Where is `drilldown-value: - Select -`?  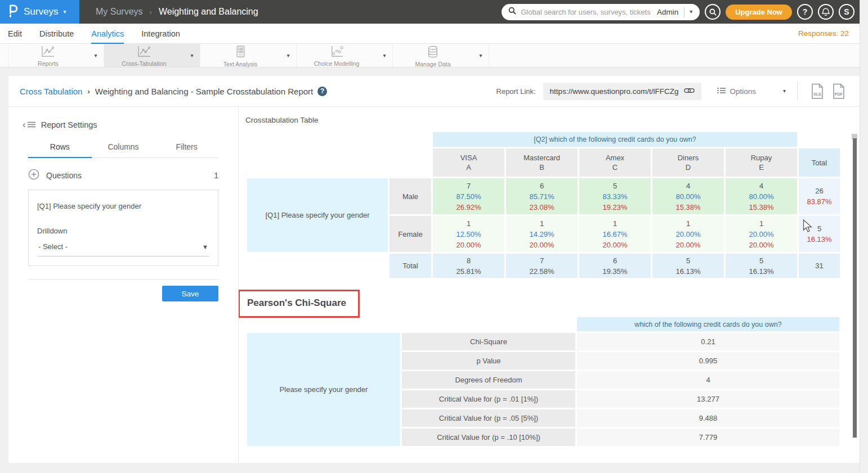
drilldown-value: - Select - is located at coordinates (53, 246).